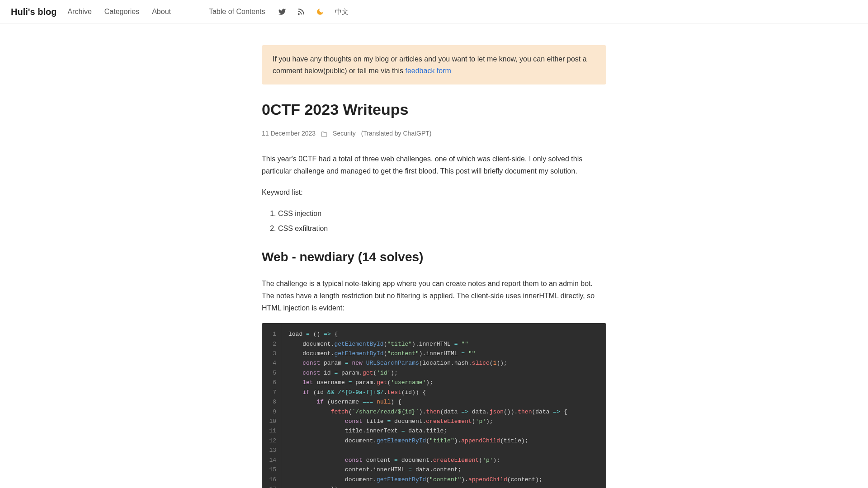 The image size is (868, 488). Describe the element at coordinates (434, 192) in the screenshot. I see `keyword-label: Keyword list:` at that location.